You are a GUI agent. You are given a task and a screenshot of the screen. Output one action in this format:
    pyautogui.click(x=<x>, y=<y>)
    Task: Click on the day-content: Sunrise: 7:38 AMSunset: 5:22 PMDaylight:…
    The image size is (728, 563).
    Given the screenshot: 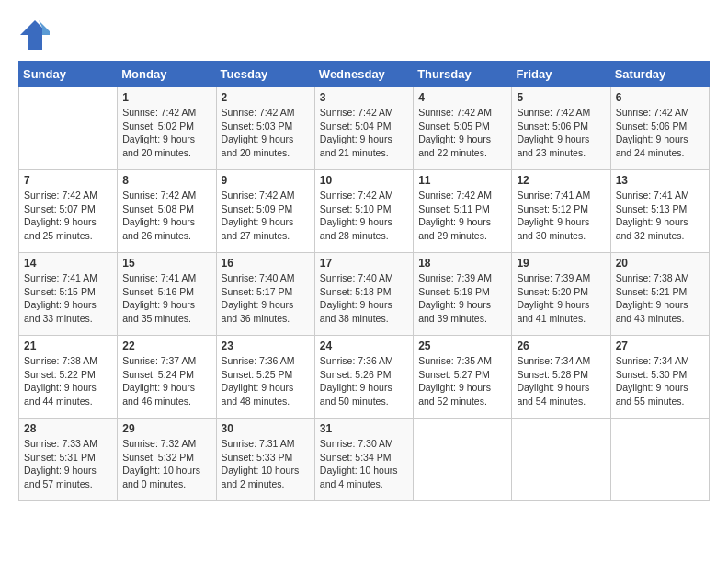 What is the action you would take?
    pyautogui.click(x=68, y=381)
    